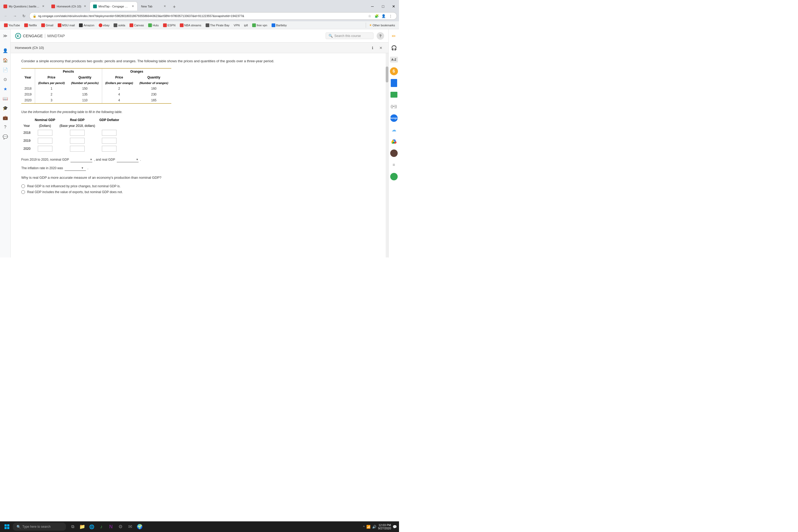  I want to click on sidebar-help-icon: ?, so click(5, 127).